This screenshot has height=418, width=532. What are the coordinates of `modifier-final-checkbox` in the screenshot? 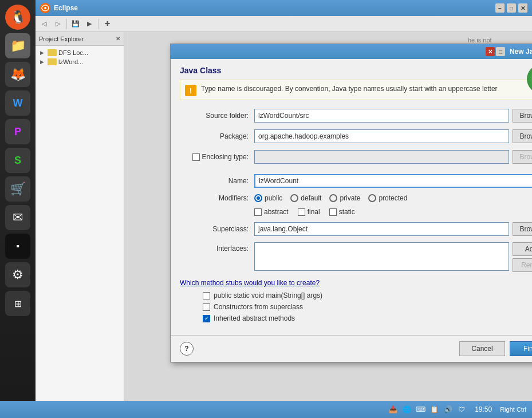 It's located at (301, 212).